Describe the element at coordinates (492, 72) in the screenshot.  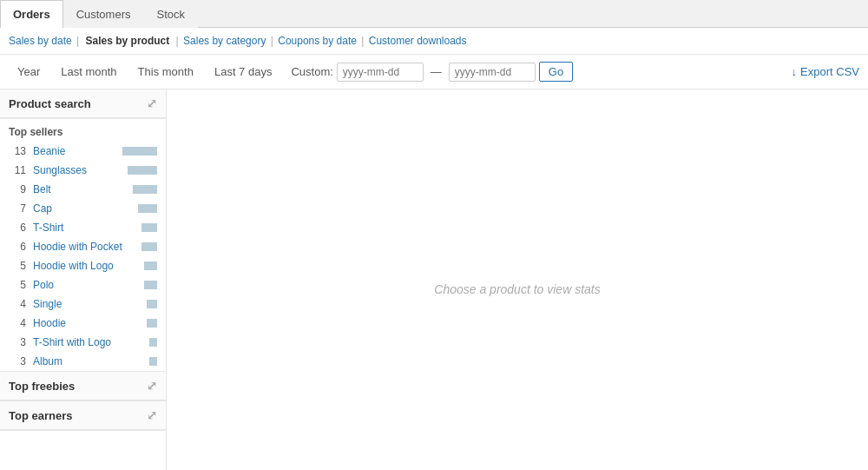
I see `date-to-input` at that location.